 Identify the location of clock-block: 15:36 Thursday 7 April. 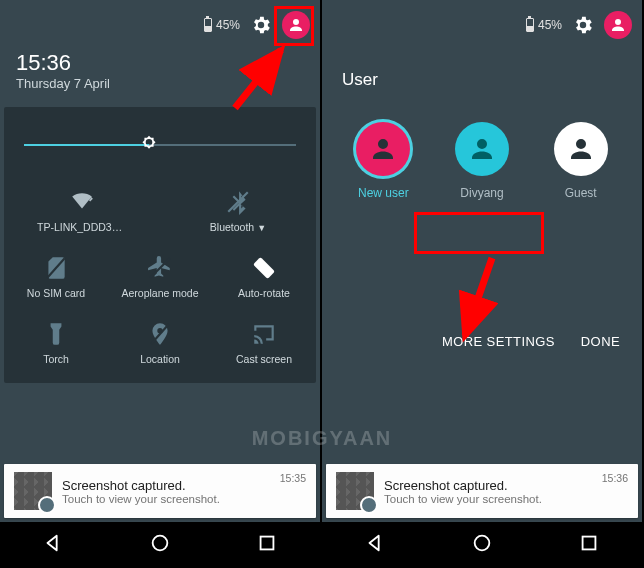
(160, 76).